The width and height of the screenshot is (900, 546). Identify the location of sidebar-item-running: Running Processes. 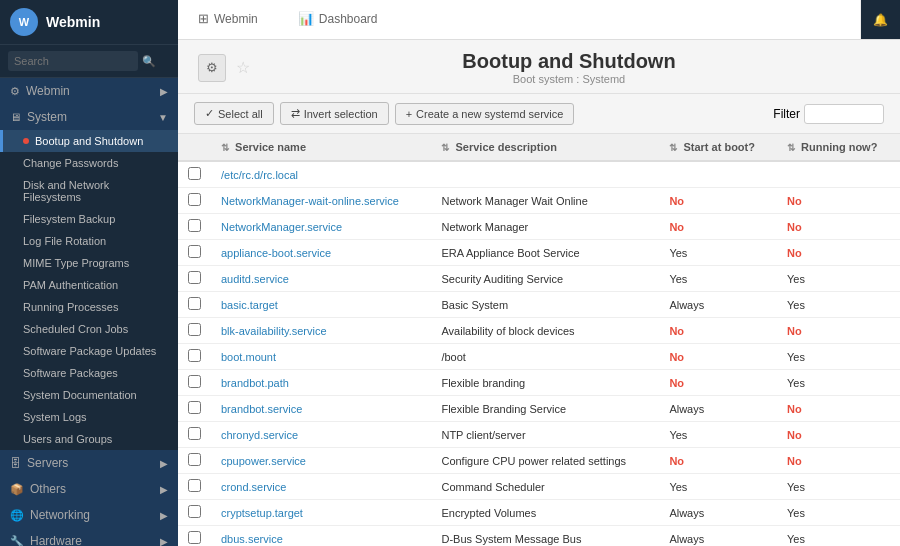
(89, 307).